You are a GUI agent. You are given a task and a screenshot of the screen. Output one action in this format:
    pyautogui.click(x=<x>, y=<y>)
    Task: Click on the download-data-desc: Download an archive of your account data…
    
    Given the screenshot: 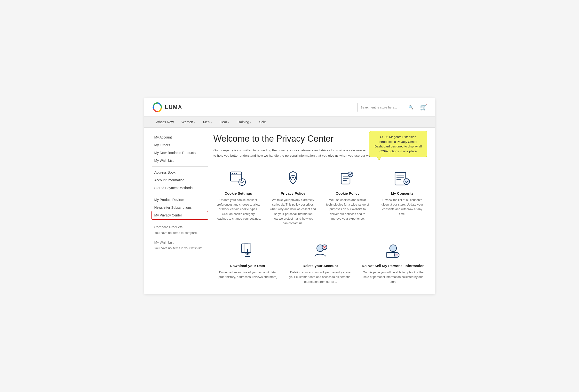 What is the action you would take?
    pyautogui.click(x=248, y=275)
    